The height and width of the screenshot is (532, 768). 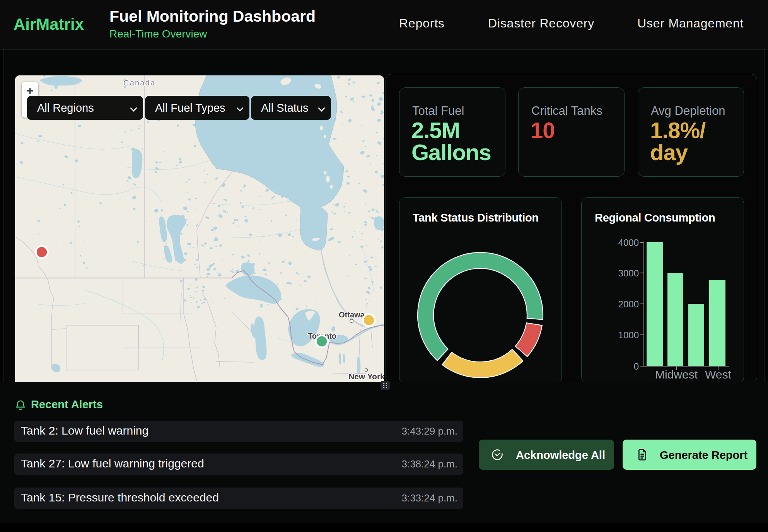 I want to click on svg-text: 4000, so click(x=629, y=243).